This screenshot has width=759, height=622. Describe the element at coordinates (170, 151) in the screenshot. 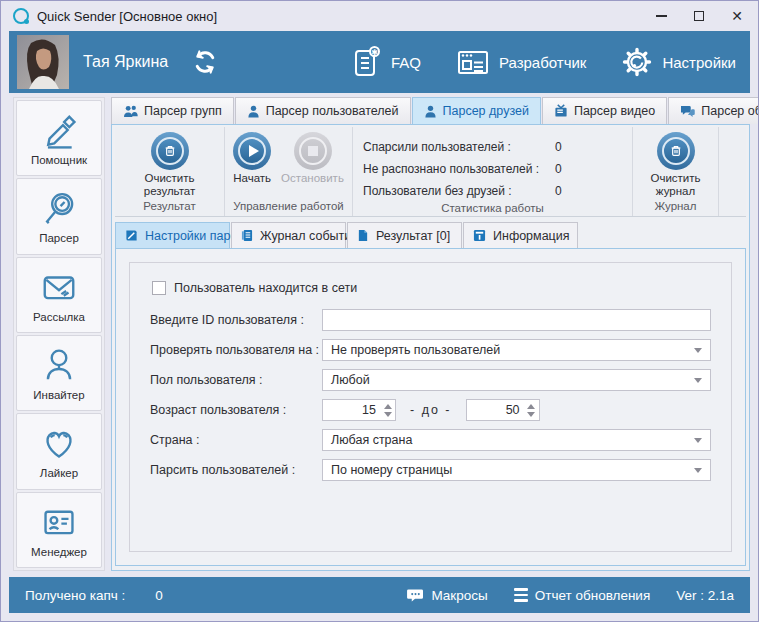

I see `trash-icon` at that location.